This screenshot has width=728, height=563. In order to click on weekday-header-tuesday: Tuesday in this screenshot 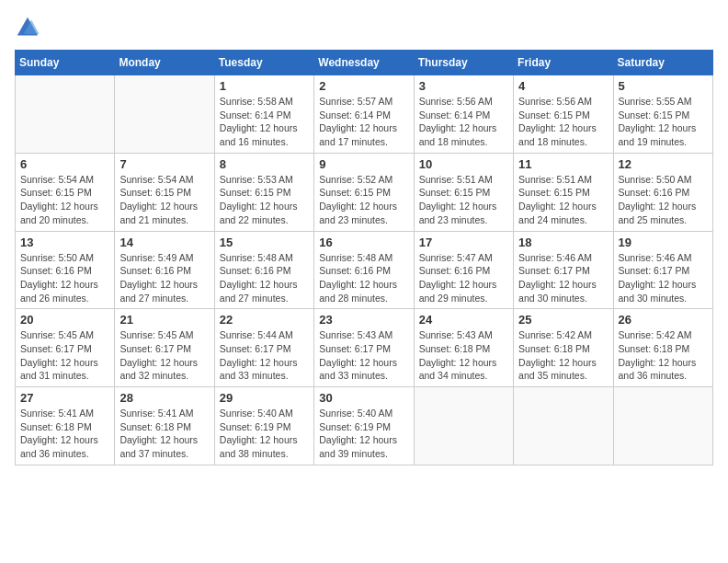, I will do `click(264, 63)`.